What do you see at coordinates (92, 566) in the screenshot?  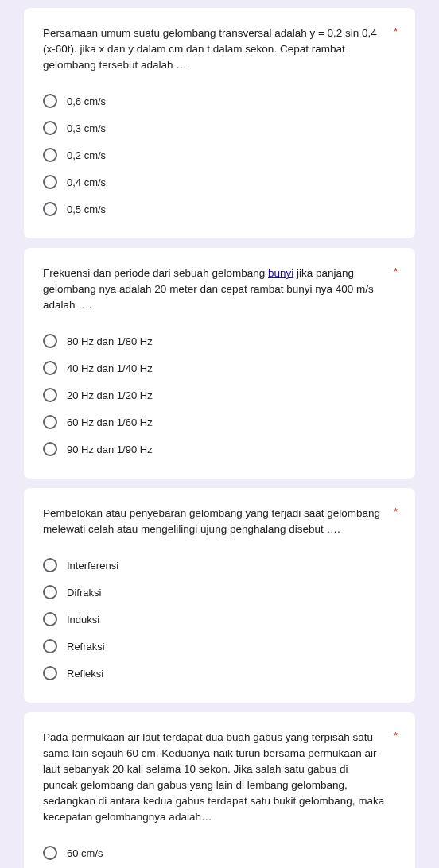 I see `option-label: Interferensi` at bounding box center [92, 566].